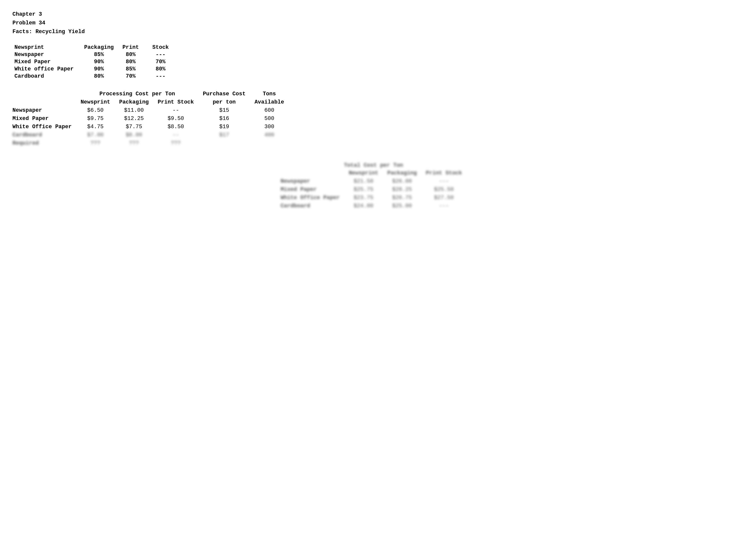  I want to click on facts-cardboard-stock: ---, so click(161, 76).